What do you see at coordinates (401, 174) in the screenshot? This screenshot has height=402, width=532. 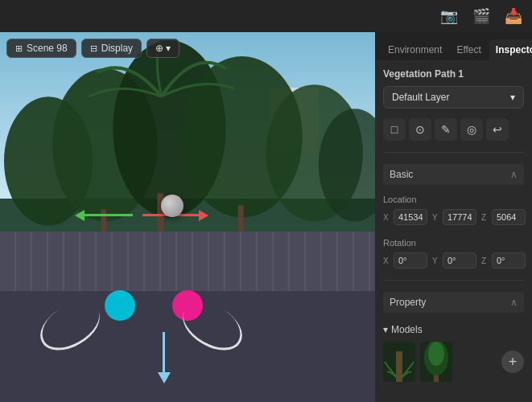 I see `basic-label: Basic` at bounding box center [401, 174].